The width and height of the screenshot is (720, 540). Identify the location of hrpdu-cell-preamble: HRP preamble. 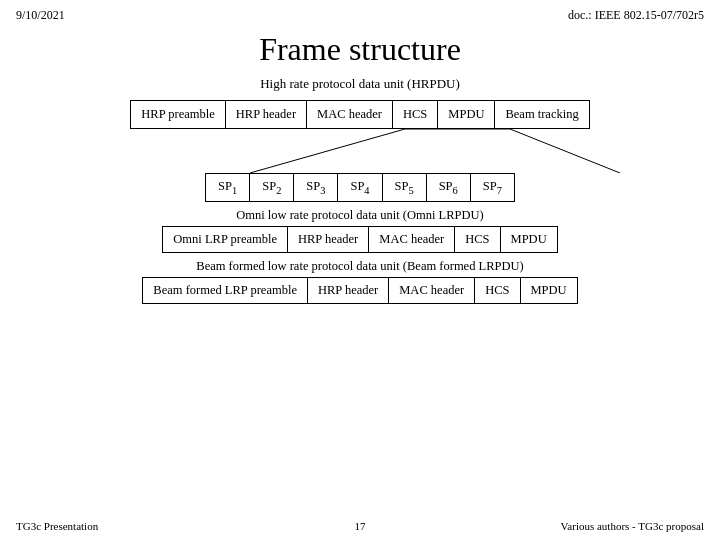
(178, 114).